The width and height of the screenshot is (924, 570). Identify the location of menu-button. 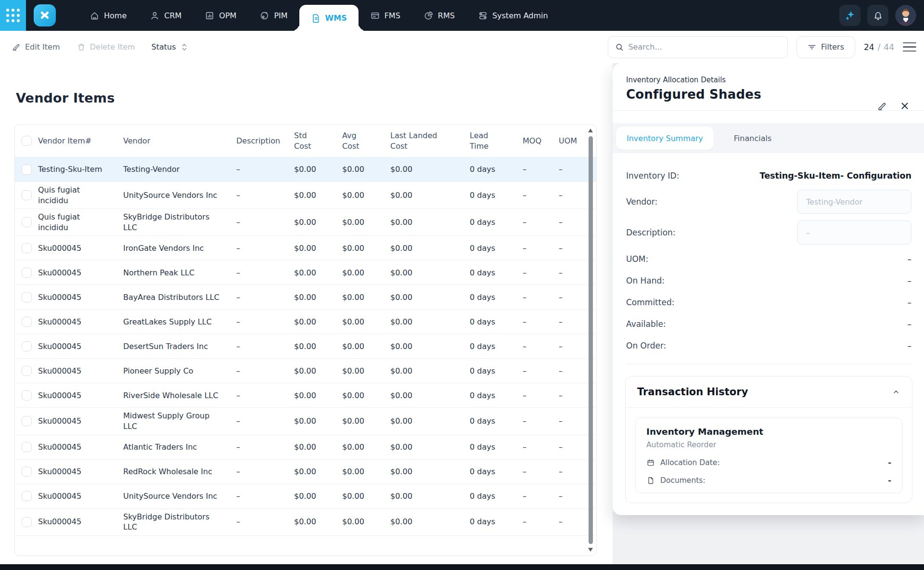
(910, 47).